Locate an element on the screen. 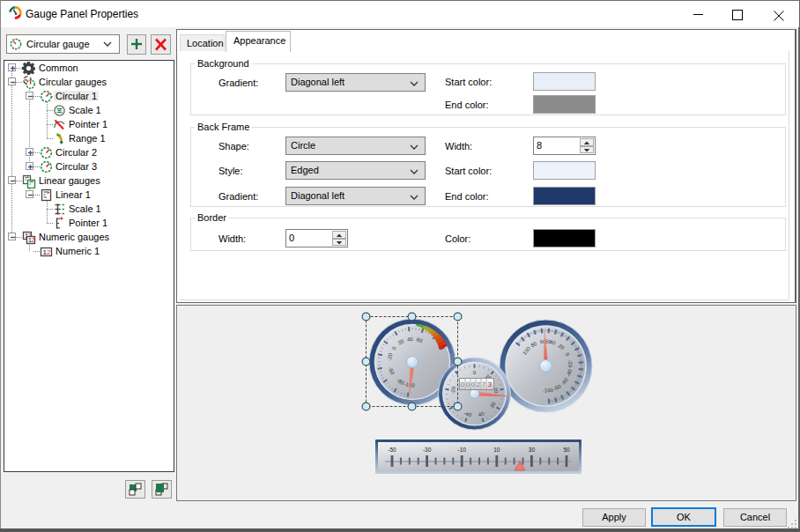 The image size is (800, 532). svg-text: 40 is located at coordinates (411, 340).